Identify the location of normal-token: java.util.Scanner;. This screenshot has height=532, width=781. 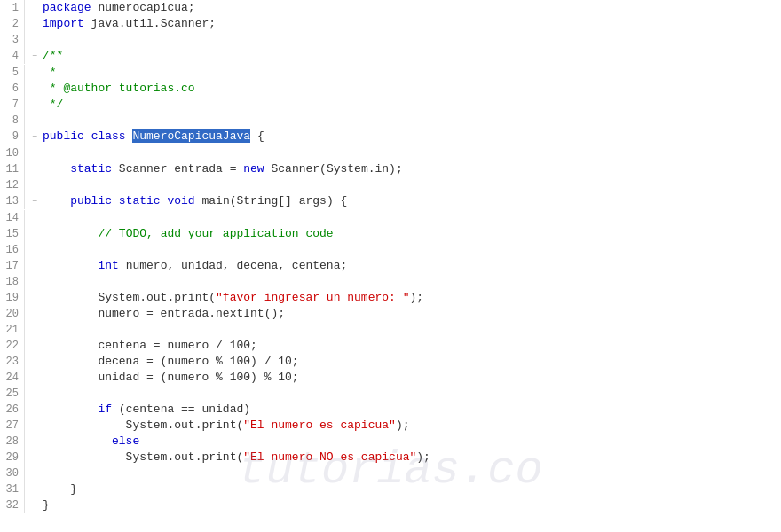
(150, 23).